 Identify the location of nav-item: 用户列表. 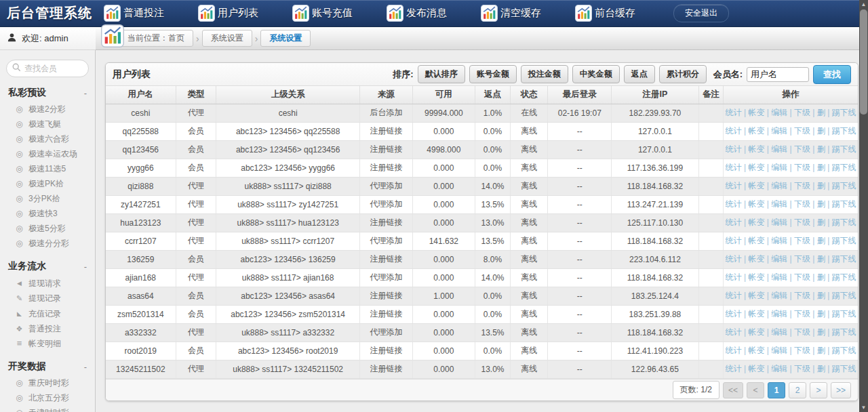
(228, 14).